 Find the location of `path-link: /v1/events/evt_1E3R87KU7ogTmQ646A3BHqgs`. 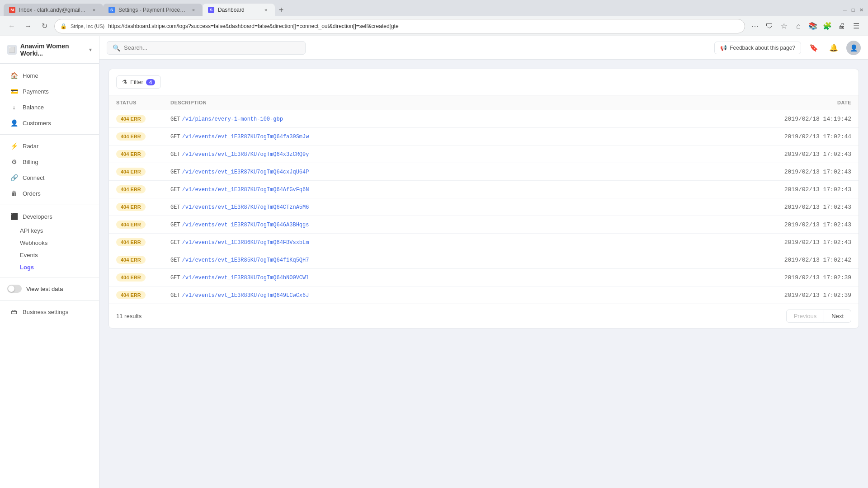

path-link: /v1/events/evt_1E3R87KU7ogTmQ646A3BHqgs is located at coordinates (246, 225).